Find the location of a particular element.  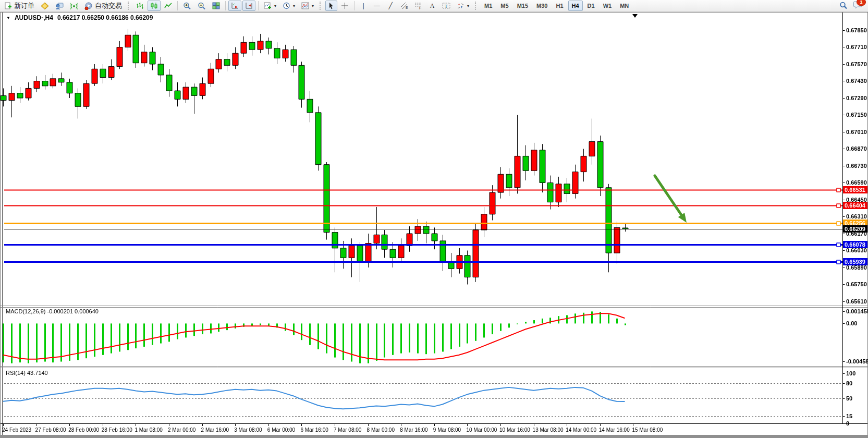

timeframe-mn-button: MN is located at coordinates (625, 6).